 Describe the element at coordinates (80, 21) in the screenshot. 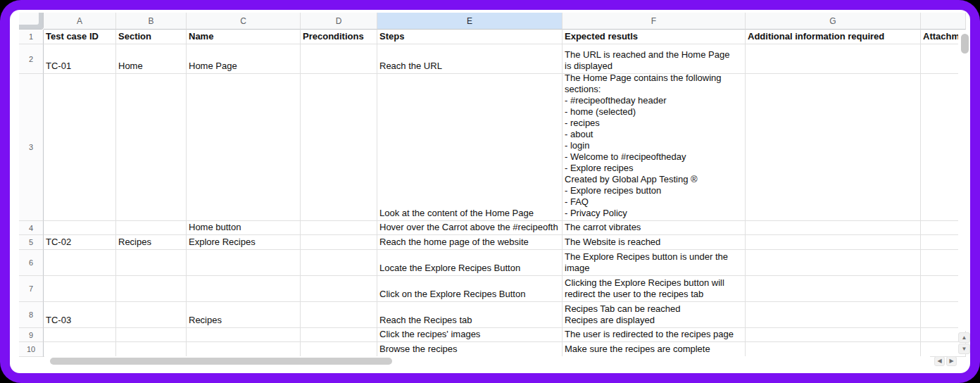

I see `column-header-A: A` at that location.